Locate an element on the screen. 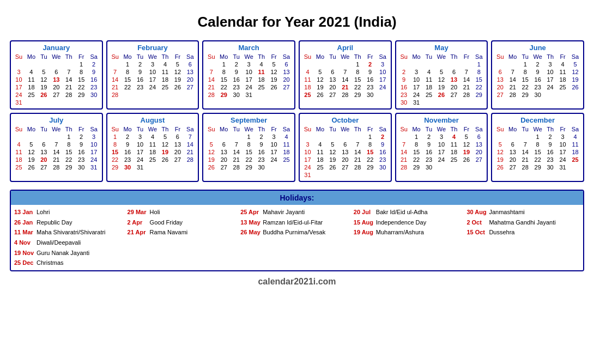 This screenshot has height=364, width=594. calendar-day: 6 is located at coordinates (190, 64).